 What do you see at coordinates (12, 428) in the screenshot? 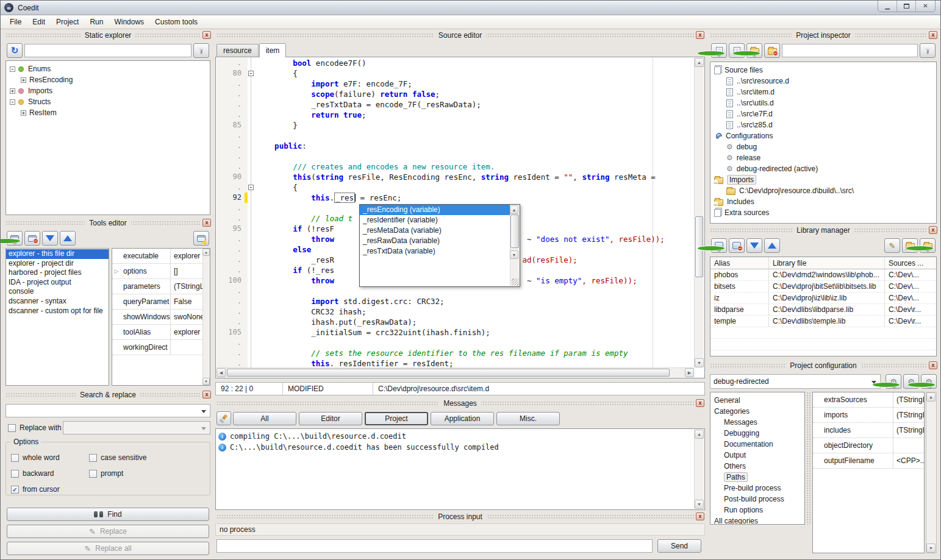
I see `replace-with-checkbox` at bounding box center [12, 428].